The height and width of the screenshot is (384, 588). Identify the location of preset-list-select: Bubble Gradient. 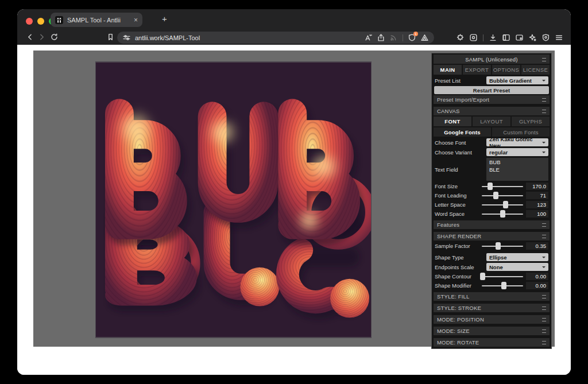
(517, 80).